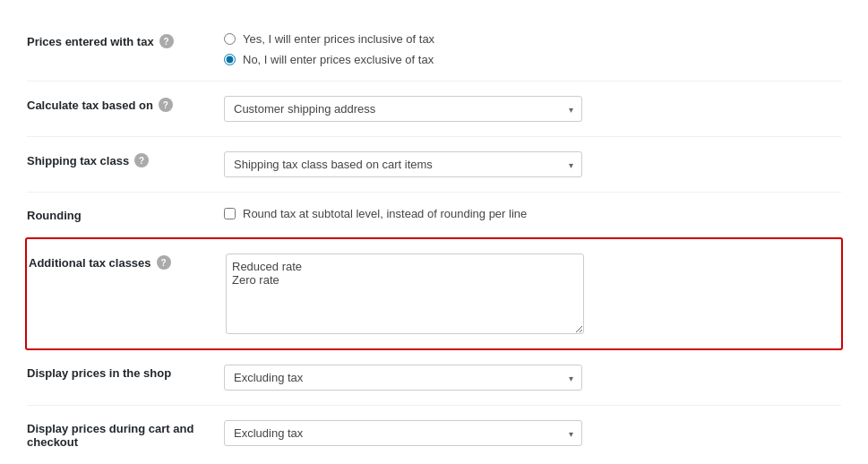 The width and height of the screenshot is (868, 464). What do you see at coordinates (403, 165) in the screenshot?
I see `select-wrapper-shipping-tax: Shipping tax class based on cart items S…` at bounding box center [403, 165].